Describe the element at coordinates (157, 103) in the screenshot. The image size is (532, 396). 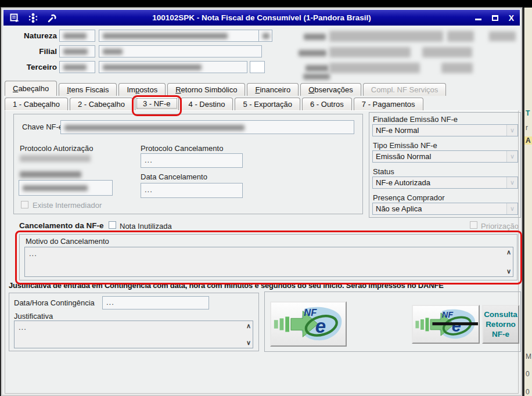
I see `sub-tab-3-nf-e: 3 - NF-e` at that location.